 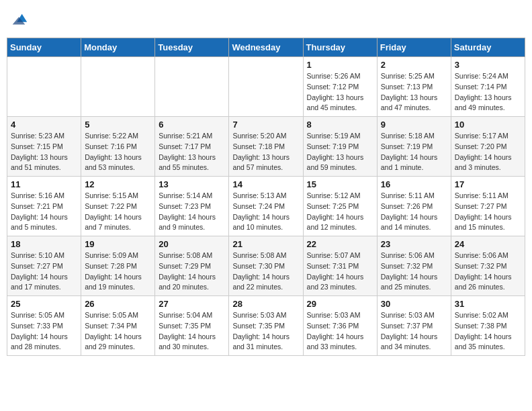 What do you see at coordinates (340, 207) in the screenshot?
I see `calendar-cell: 15Sunrise: 5:12 AM Sunset: 7:25 PM Dayli…` at bounding box center [340, 207].